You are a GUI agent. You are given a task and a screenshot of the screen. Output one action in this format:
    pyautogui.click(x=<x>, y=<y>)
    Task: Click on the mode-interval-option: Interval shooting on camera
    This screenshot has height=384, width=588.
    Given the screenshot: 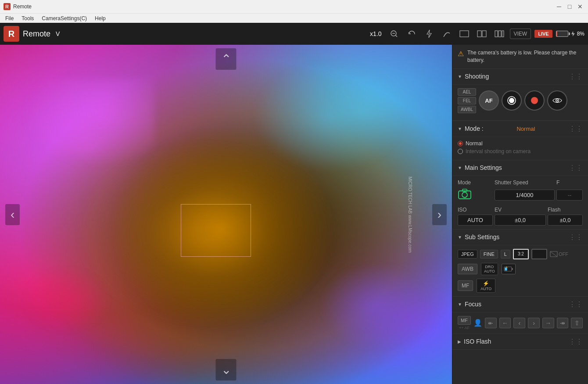 What is the action you would take?
    pyautogui.click(x=520, y=151)
    